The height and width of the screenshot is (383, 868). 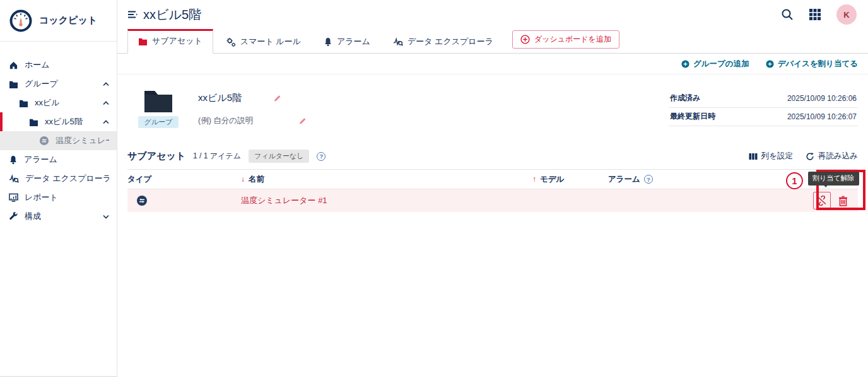 I want to click on sidebar-item-xx-building: xxビル, so click(x=58, y=103).